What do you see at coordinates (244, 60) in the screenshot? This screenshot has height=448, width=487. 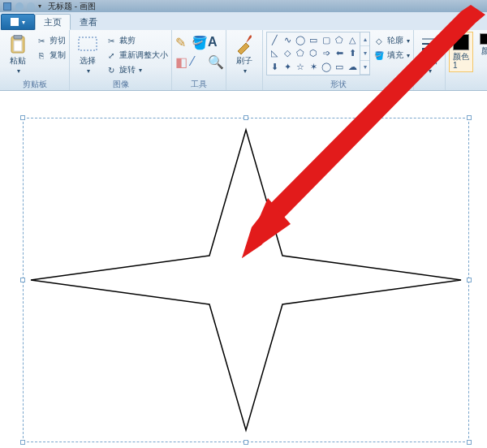 I see `ribbon: 粘贴 ▾ ✂剪切 ⎘复制 剪贴板 选择 ▾ ✂裁剪 ⤢重新调整大小 ↻旋转▾` at bounding box center [244, 60].